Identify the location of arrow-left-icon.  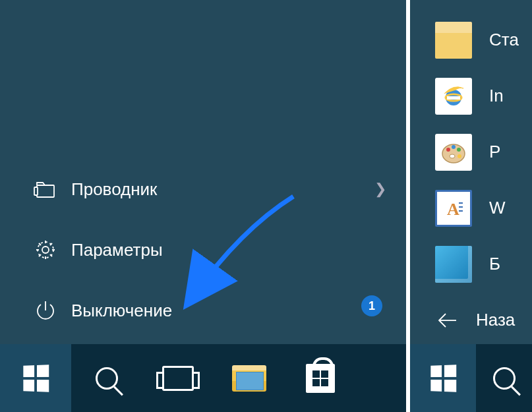
(447, 320).